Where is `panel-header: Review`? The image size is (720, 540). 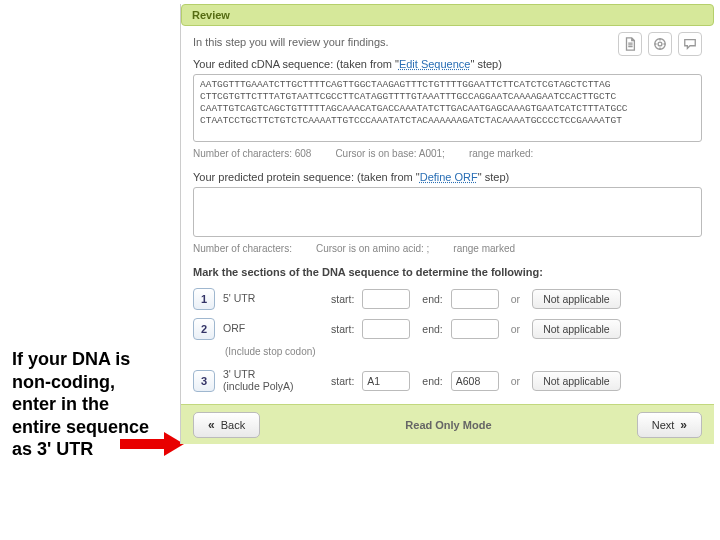
panel-header: Review is located at coordinates (448, 15).